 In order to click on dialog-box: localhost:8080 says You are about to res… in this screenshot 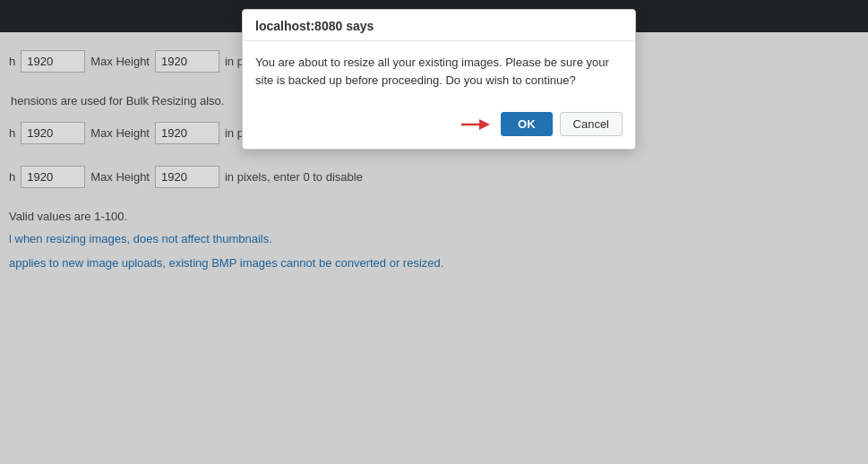, I will do `click(439, 79)`.